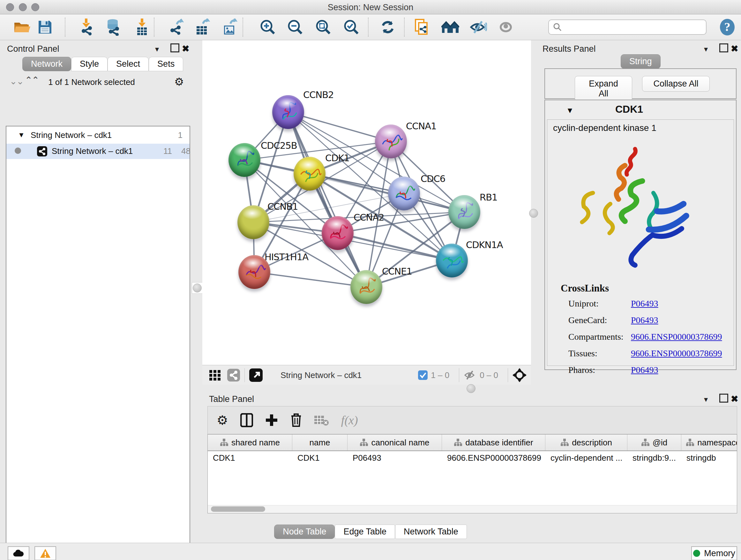 The width and height of the screenshot is (741, 560). Describe the element at coordinates (247, 420) in the screenshot. I see `show-columns-icon` at that location.